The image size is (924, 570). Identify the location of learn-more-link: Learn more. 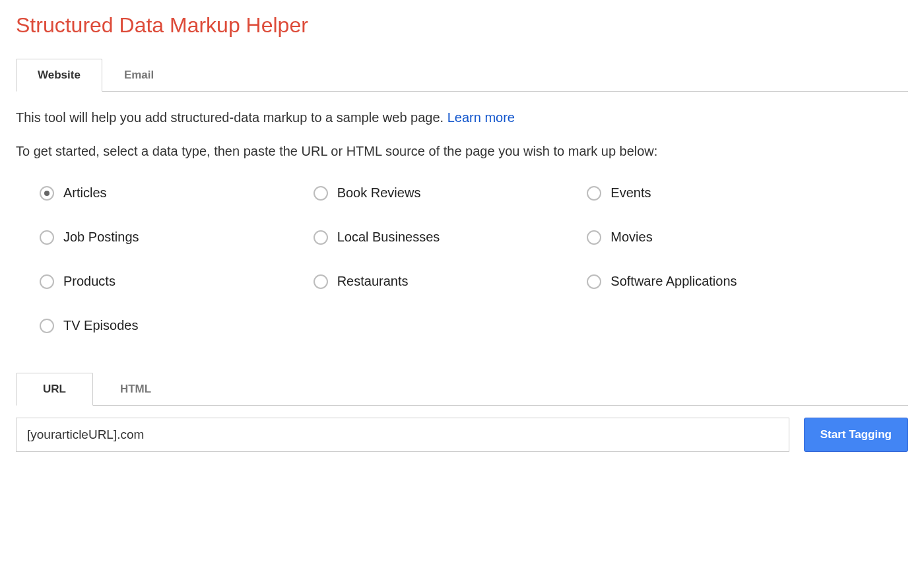
(481, 117).